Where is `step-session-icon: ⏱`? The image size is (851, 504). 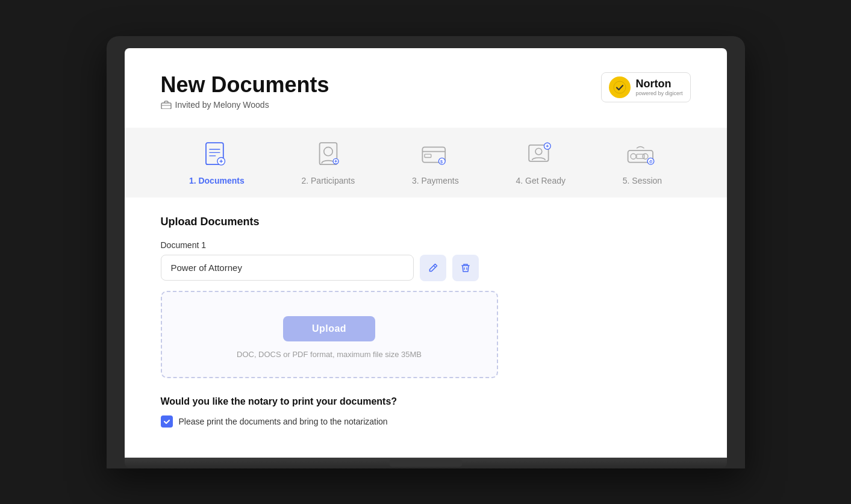
step-session-icon: ⏱ is located at coordinates (642, 155).